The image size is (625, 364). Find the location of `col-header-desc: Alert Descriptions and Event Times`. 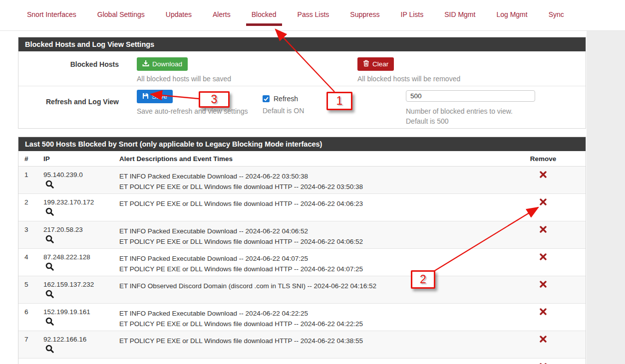

col-header-desc: Alert Descriptions and Event Times is located at coordinates (312, 159).